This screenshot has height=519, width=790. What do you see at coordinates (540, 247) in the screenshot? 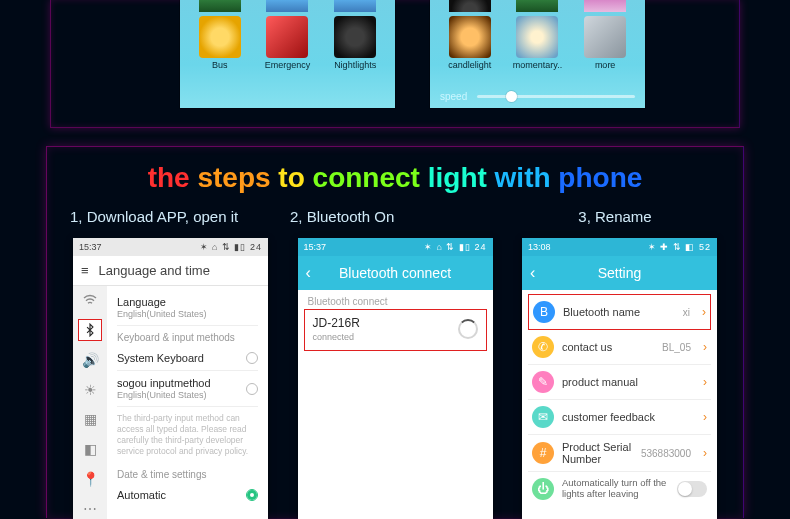
I see `status-time: 13:08` at bounding box center [540, 247].